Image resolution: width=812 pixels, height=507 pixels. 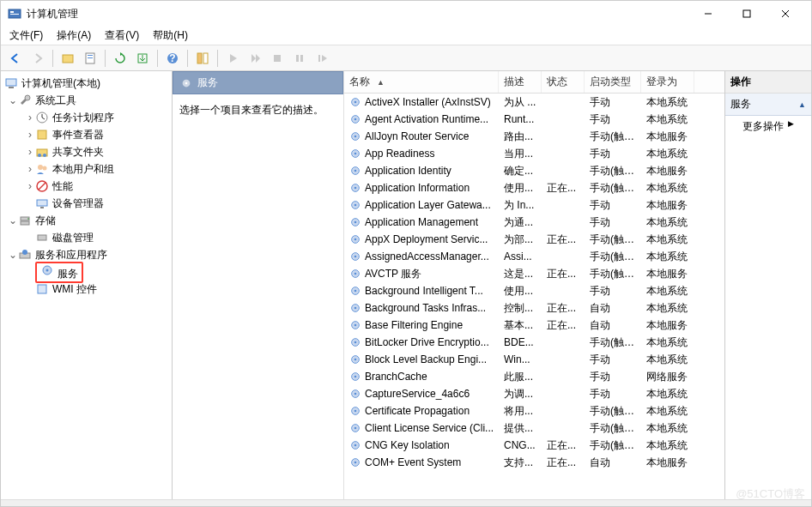 What do you see at coordinates (203, 58) in the screenshot?
I see `show-hide-button` at bounding box center [203, 58].